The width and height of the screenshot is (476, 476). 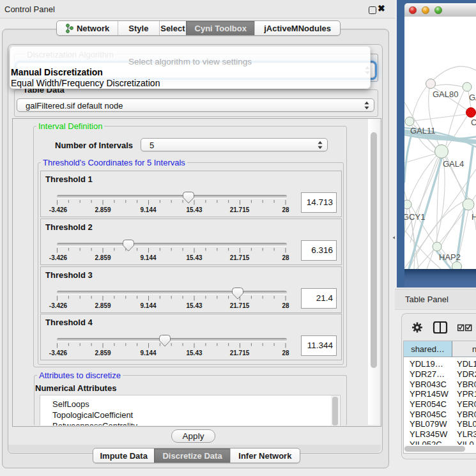 I want to click on svg-text: HAP2, so click(x=450, y=257).